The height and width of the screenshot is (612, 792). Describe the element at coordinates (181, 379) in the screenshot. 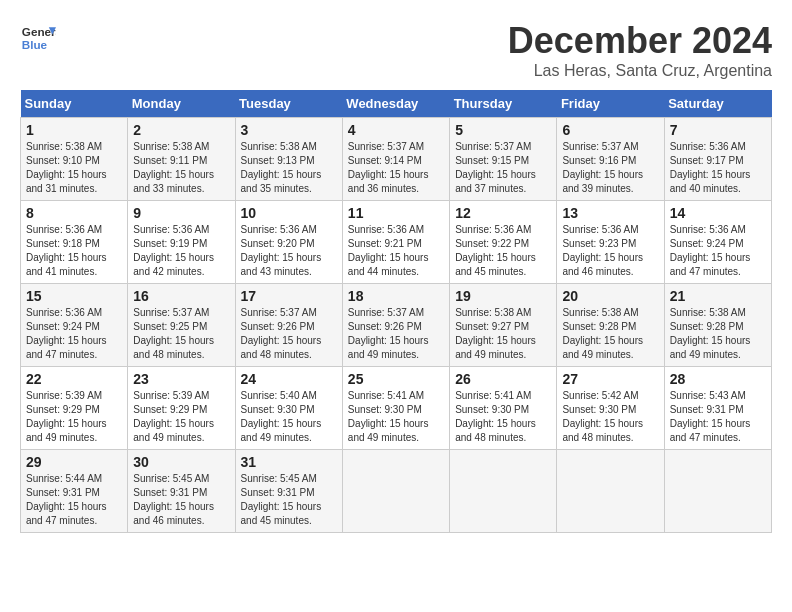

I see `day-number: 23` at that location.